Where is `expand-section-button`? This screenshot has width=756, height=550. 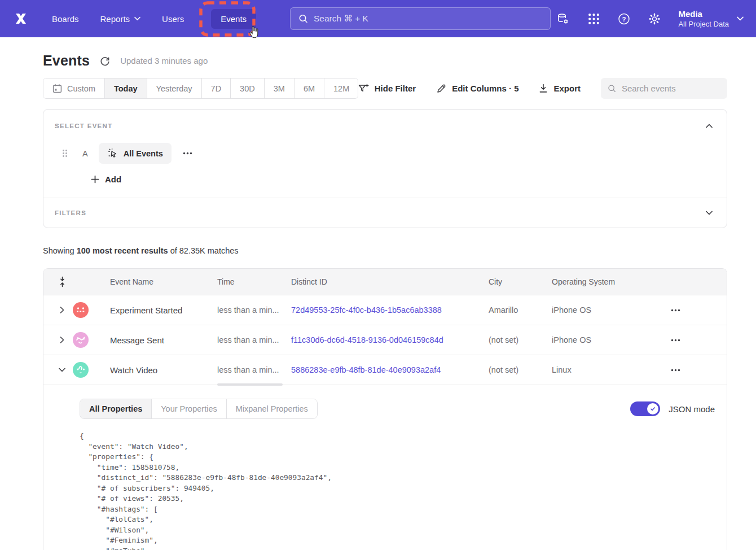
expand-section-button is located at coordinates (709, 213).